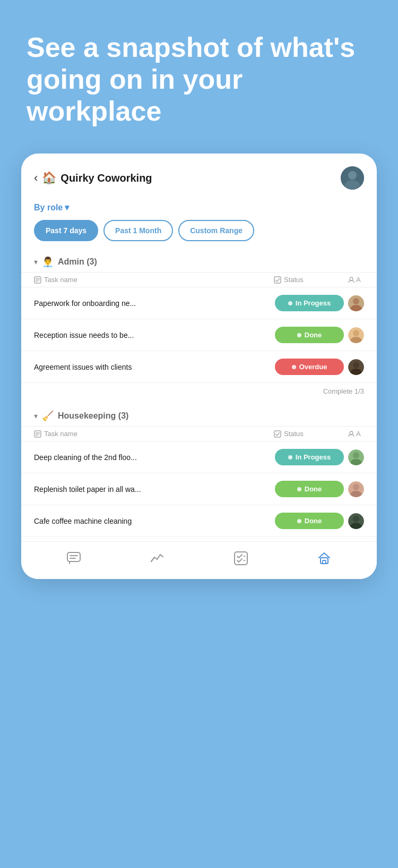 The image size is (398, 868). What do you see at coordinates (199, 80) in the screenshot?
I see `hero-title: See a snapshot of what's going on in you…` at bounding box center [199, 80].